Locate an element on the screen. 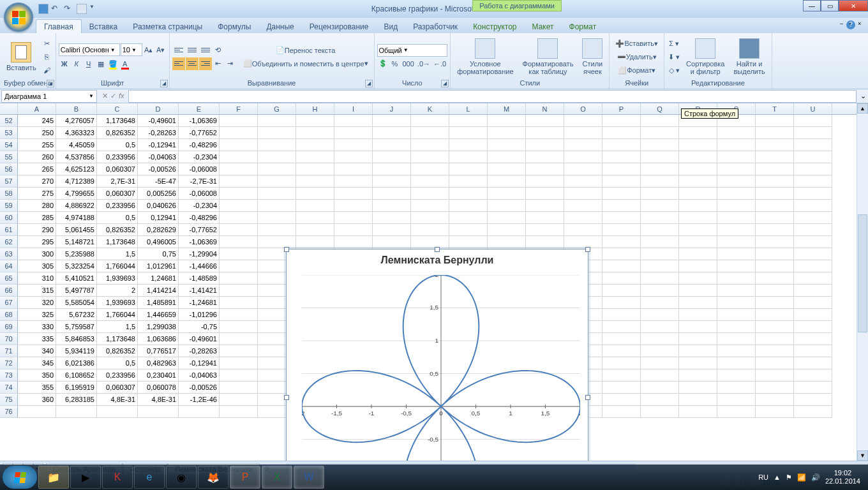 This screenshot has height=490, width=868. cell: 0,060307 is located at coordinates (117, 388).